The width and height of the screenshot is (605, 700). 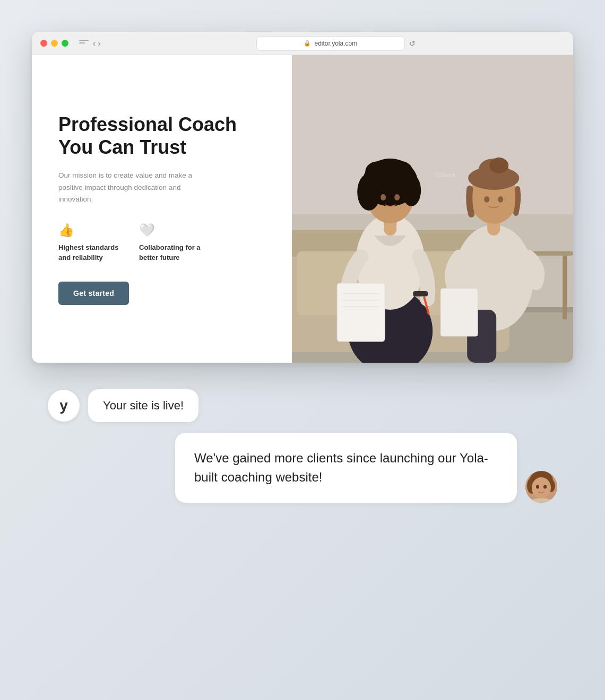 I want to click on yola-avatar-letter: y, so click(x=64, y=406).